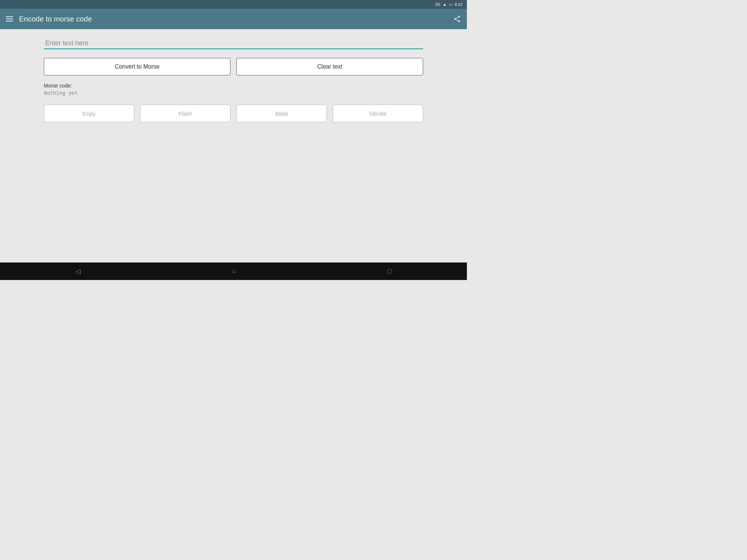  What do you see at coordinates (459, 4) in the screenshot?
I see `clock: 8:12` at bounding box center [459, 4].